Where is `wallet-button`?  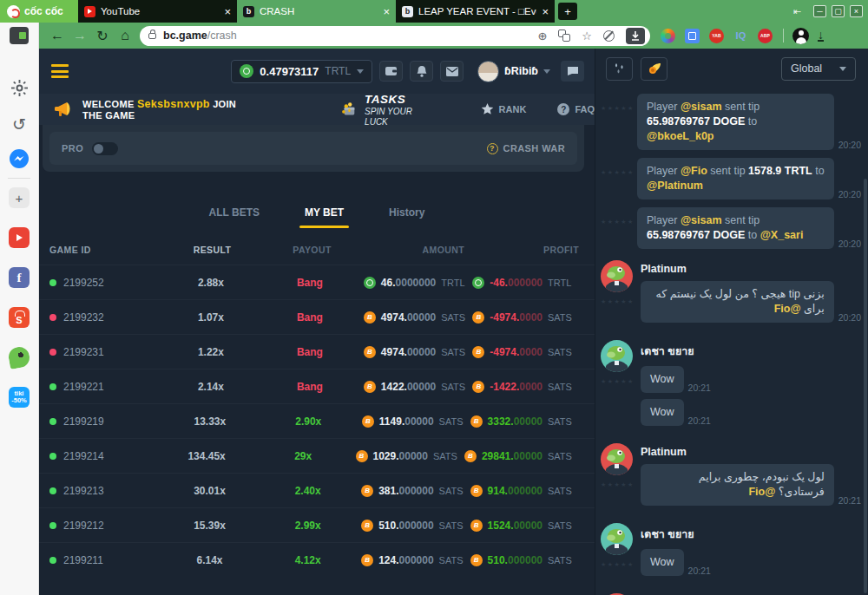 wallet-button is located at coordinates (391, 71).